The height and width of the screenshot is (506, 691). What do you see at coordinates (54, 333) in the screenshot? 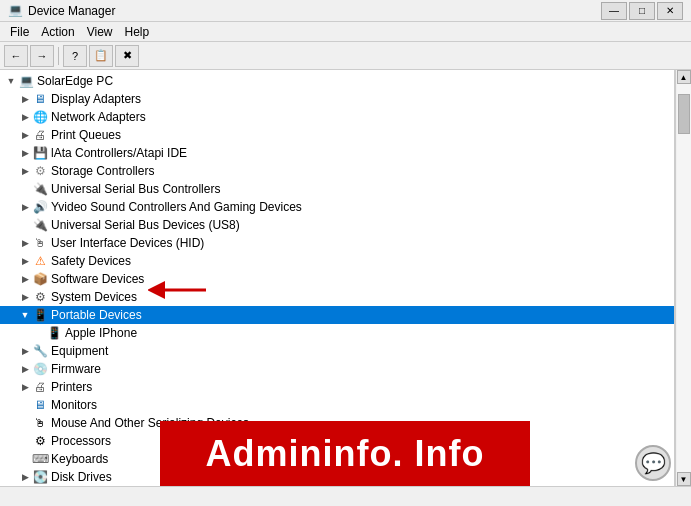
I see `phone-icon: 📱` at bounding box center [54, 333].